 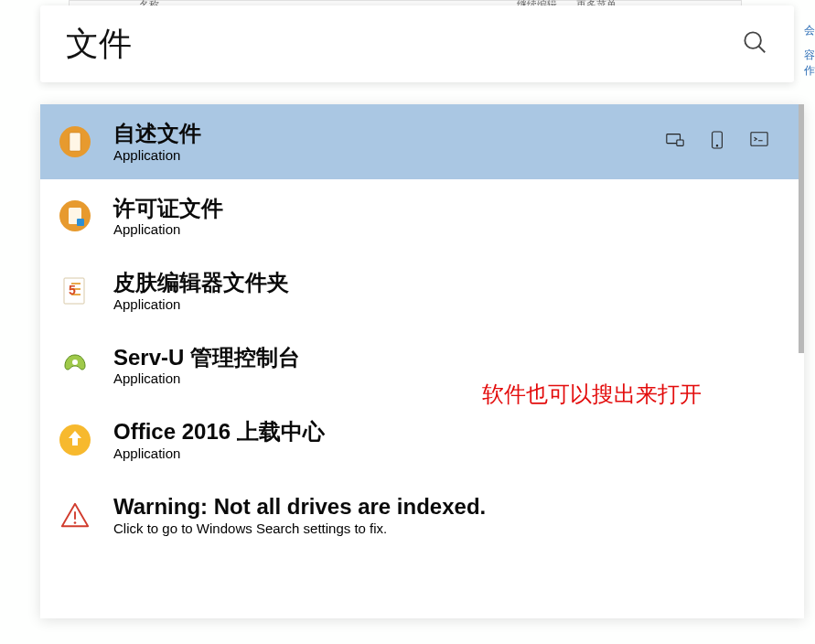 I want to click on scrollbar-thumb, so click(x=801, y=229).